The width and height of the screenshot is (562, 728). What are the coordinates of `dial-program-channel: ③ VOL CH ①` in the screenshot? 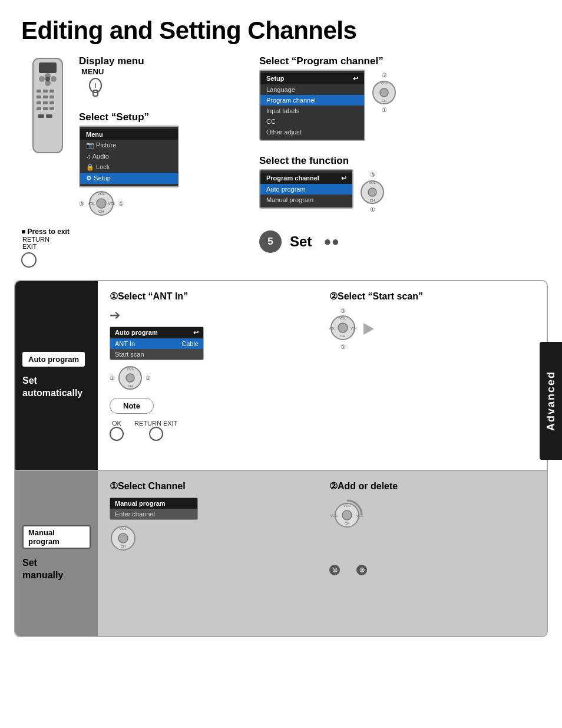 It's located at (384, 93).